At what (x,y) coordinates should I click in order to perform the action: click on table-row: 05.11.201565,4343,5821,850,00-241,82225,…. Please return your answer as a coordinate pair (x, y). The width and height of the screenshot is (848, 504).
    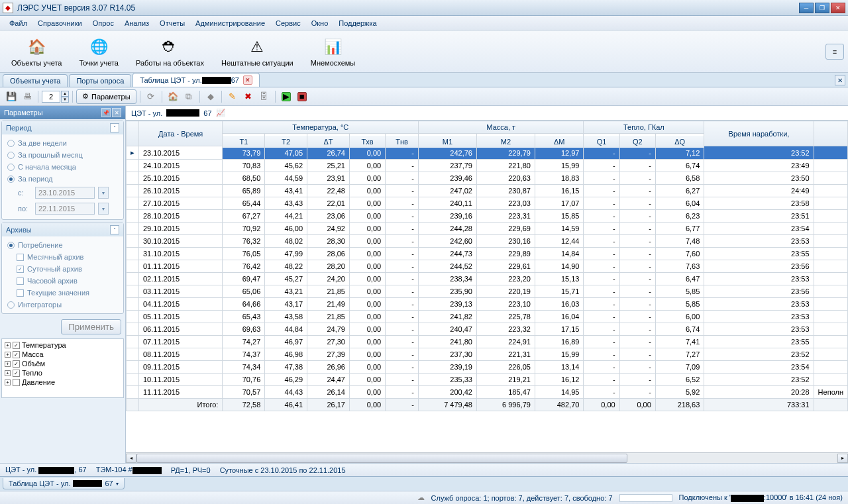
    Looking at the image, I should click on (488, 317).